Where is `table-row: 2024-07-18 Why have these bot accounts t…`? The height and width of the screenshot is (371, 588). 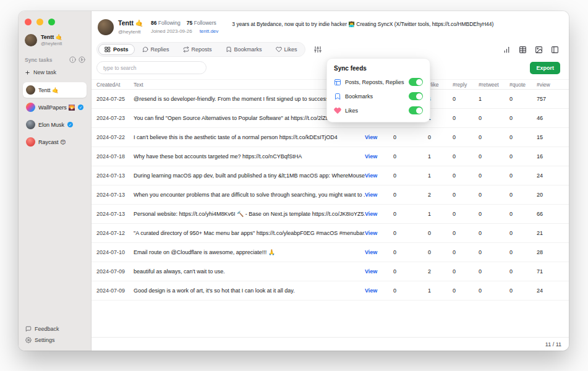
table-row: 2024-07-18 Why have these bot accounts t… is located at coordinates (330, 157).